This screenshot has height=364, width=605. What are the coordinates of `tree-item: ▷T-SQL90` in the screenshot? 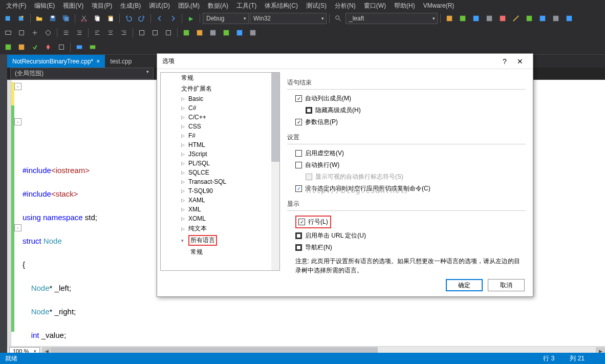 It's located at (220, 191).